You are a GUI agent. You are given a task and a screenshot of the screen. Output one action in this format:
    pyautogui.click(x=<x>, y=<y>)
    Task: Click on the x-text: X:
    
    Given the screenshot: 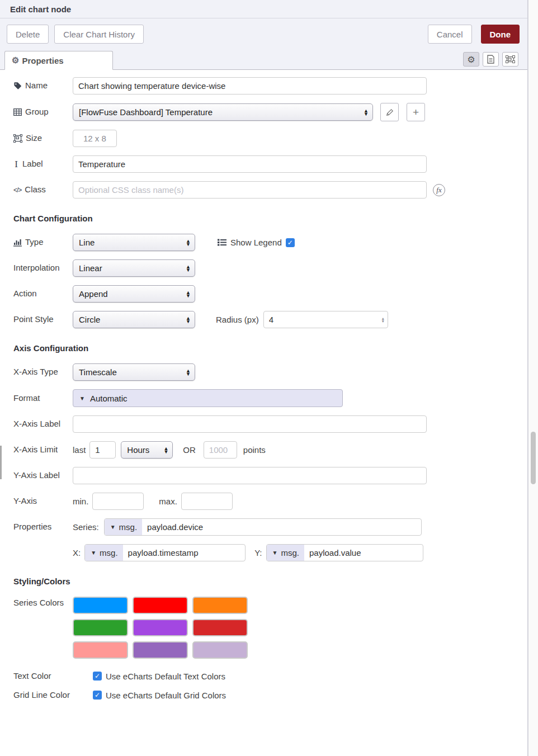 What is the action you would take?
    pyautogui.click(x=77, y=552)
    